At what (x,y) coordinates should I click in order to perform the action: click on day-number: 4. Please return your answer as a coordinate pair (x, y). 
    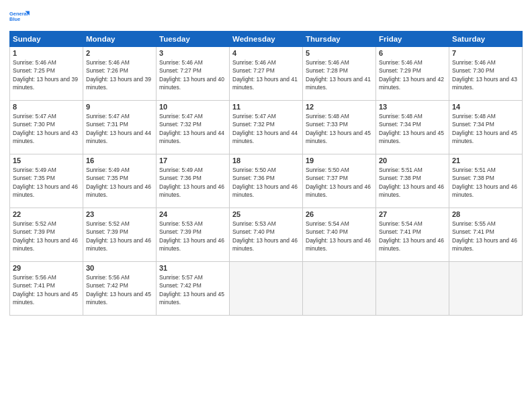
    Looking at the image, I should click on (266, 53).